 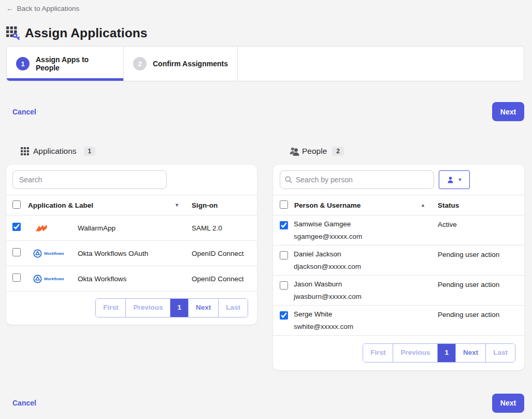 What do you see at coordinates (265, 112) in the screenshot?
I see `top-actions-row: Cancel Next` at bounding box center [265, 112].